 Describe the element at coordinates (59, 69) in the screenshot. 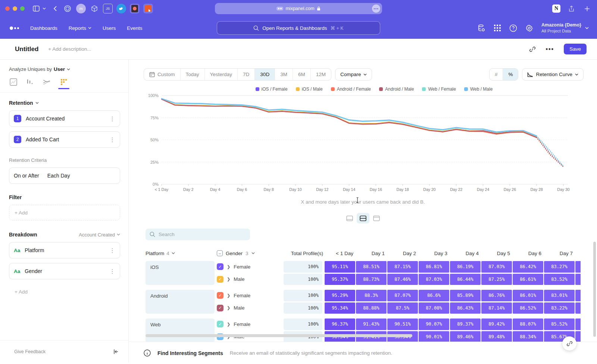

I see `analyze-value: User` at that location.